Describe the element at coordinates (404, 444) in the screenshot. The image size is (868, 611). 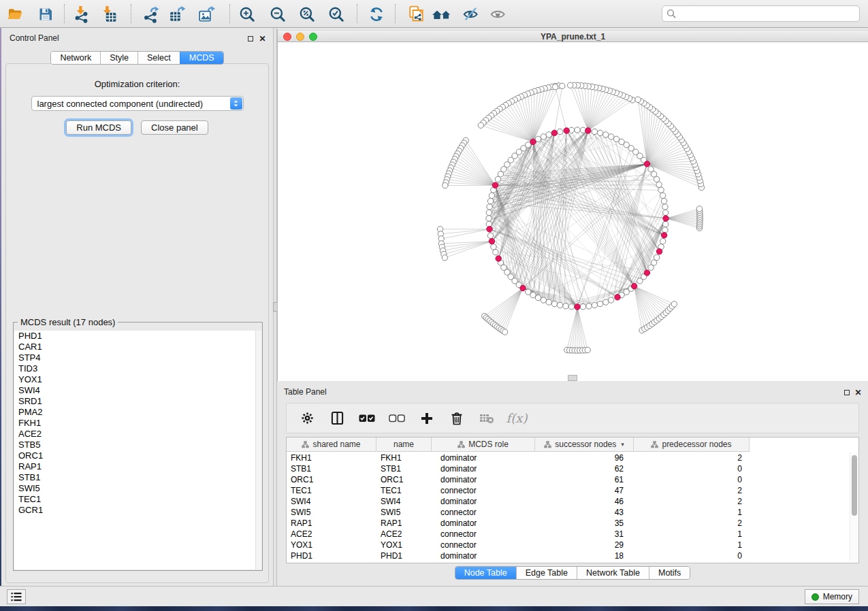
I see `column-header-name: name` at that location.